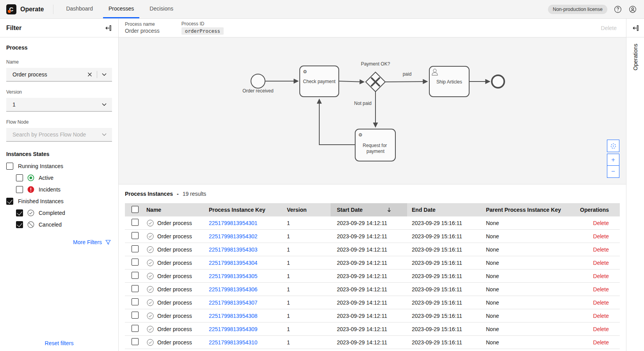 Image resolution: width=644 pixels, height=351 pixels. Describe the element at coordinates (372, 210) in the screenshot. I see `table-header-row: Name Process Instance Key Version Start …` at that location.